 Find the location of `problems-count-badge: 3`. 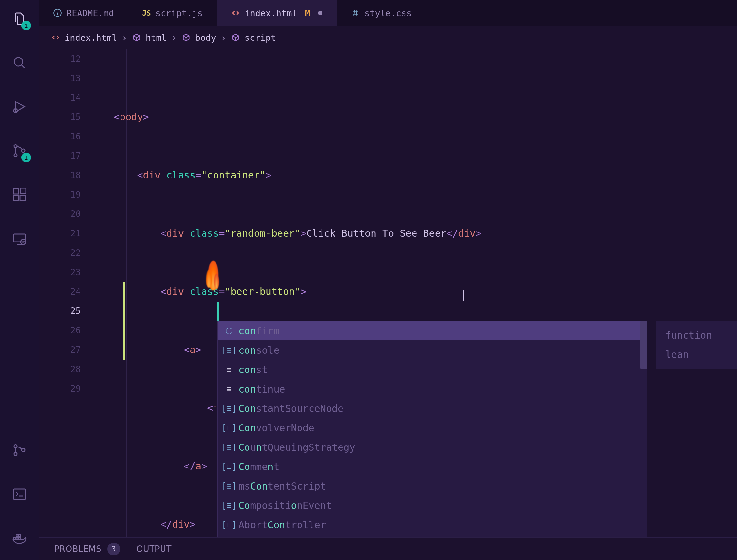

problems-count-badge: 3 is located at coordinates (114, 549).